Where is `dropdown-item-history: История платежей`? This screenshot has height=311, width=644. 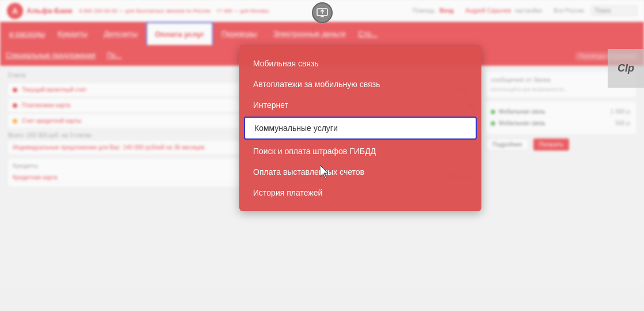 dropdown-item-history: История платежей is located at coordinates (360, 193).